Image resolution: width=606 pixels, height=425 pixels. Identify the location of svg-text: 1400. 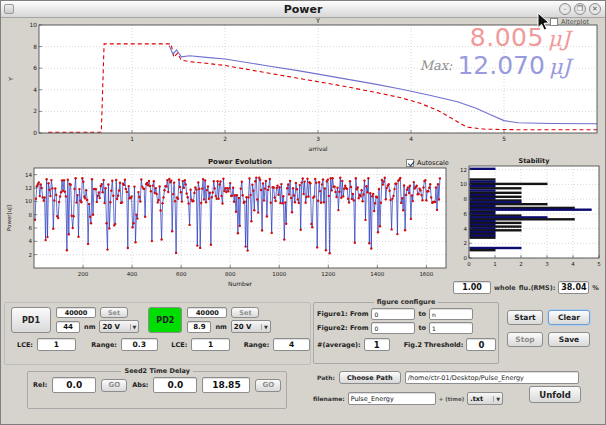
(377, 274).